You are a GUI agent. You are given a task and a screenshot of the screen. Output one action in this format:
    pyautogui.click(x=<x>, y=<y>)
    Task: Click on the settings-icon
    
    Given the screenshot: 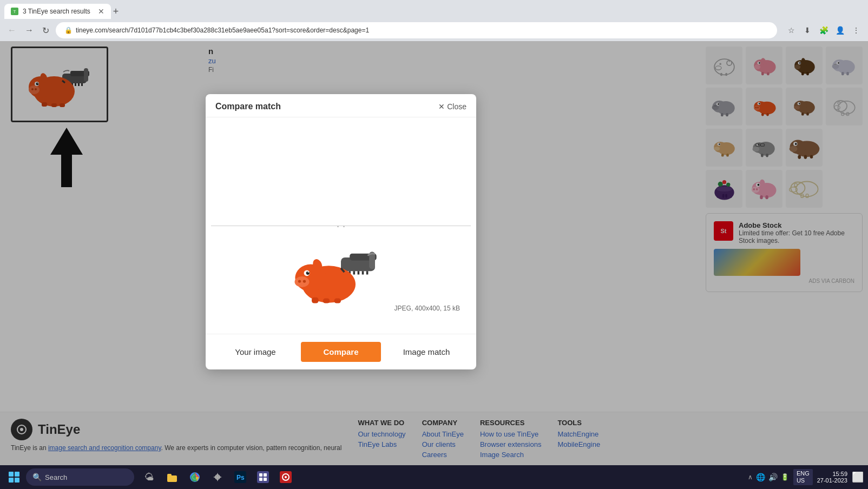 What is the action you would take?
    pyautogui.click(x=218, y=477)
    